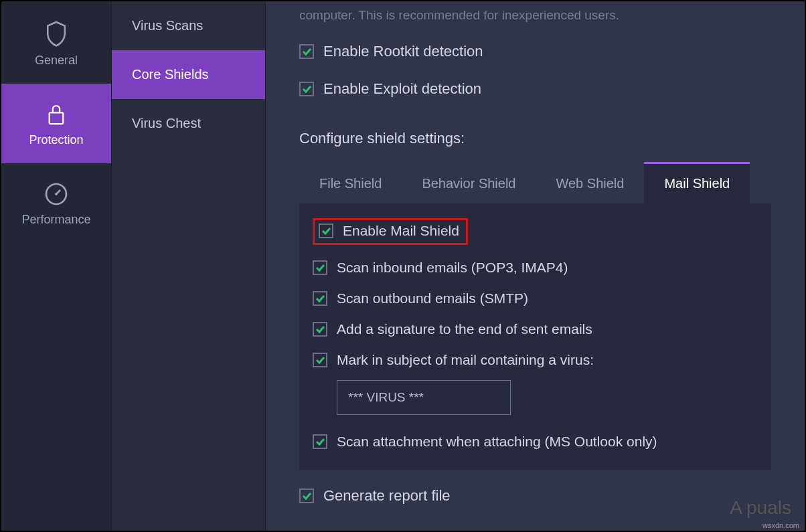 The image size is (806, 532). What do you see at coordinates (536, 360) in the screenshot?
I see `checkbox-row-mark-subject: Mark in subject of mail containing a vir…` at bounding box center [536, 360].